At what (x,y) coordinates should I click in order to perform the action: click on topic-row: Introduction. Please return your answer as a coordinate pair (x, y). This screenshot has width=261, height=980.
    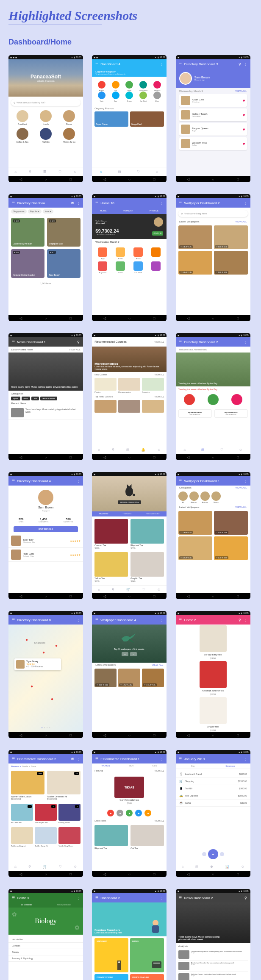
    Looking at the image, I should click on (46, 940).